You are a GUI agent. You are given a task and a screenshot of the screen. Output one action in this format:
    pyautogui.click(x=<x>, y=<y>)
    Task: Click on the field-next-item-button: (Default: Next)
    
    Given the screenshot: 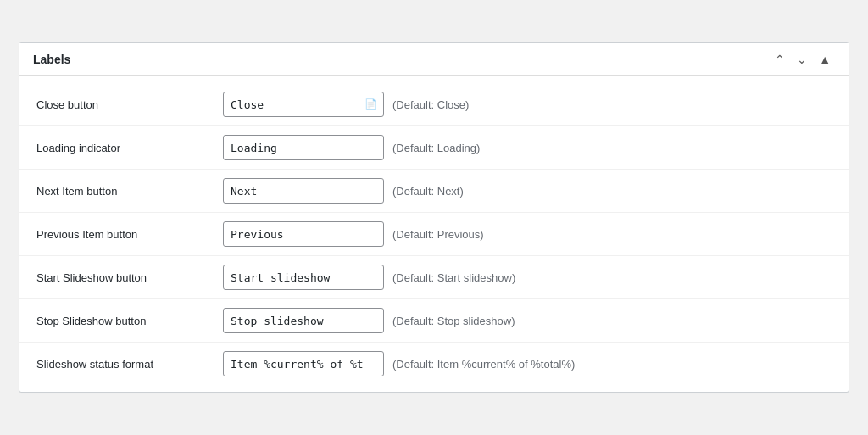 What is the action you would take?
    pyautogui.click(x=343, y=191)
    